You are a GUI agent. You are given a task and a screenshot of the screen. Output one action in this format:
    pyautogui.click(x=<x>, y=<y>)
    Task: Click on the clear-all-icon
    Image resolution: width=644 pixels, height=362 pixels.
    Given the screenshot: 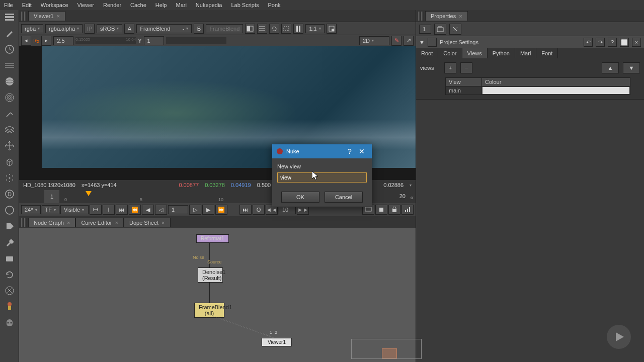 What is the action you would take?
    pyautogui.click(x=440, y=29)
    